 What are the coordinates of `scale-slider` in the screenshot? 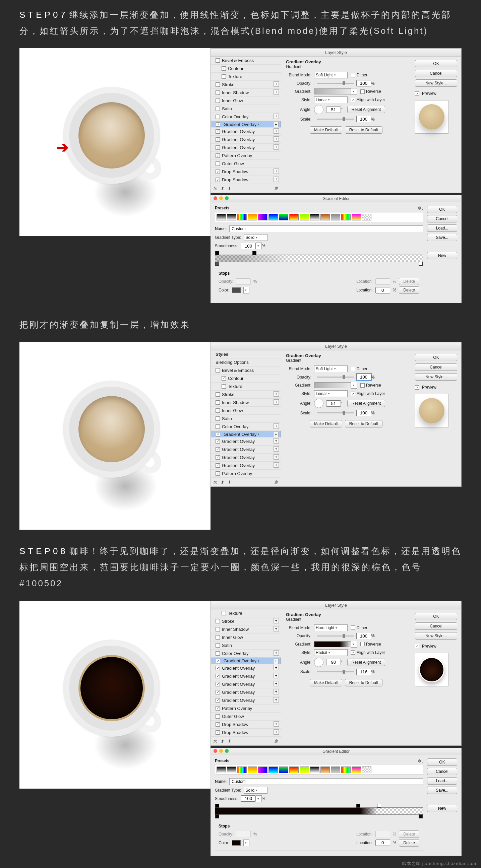 It's located at (335, 413).